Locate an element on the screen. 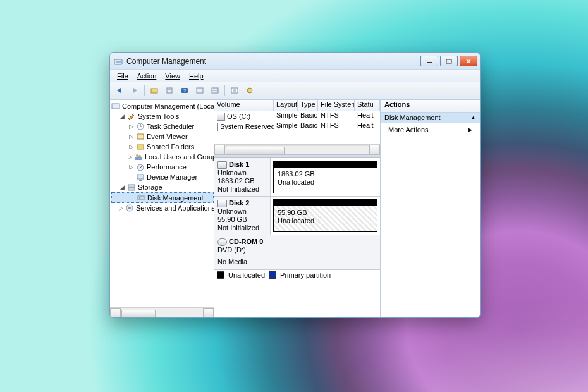 The image size is (588, 392). cdrom-icon is located at coordinates (223, 242).